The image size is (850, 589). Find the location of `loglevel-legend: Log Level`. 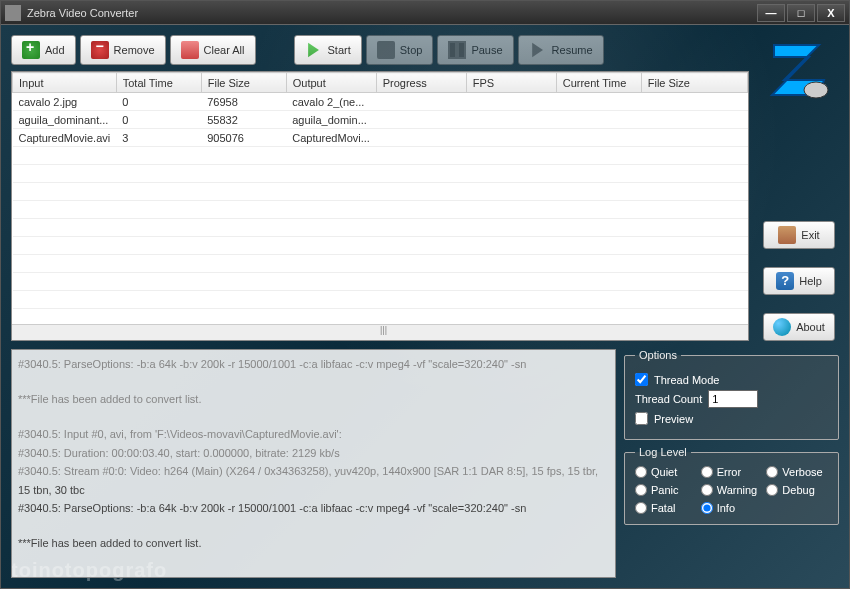

loglevel-legend: Log Level is located at coordinates (663, 452).